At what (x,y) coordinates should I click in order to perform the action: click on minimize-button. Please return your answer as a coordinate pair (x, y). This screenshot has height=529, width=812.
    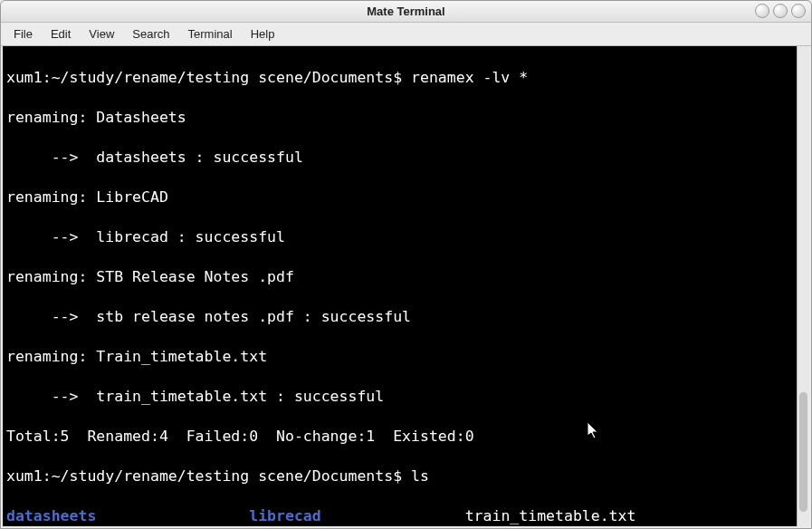
    Looking at the image, I should click on (762, 11).